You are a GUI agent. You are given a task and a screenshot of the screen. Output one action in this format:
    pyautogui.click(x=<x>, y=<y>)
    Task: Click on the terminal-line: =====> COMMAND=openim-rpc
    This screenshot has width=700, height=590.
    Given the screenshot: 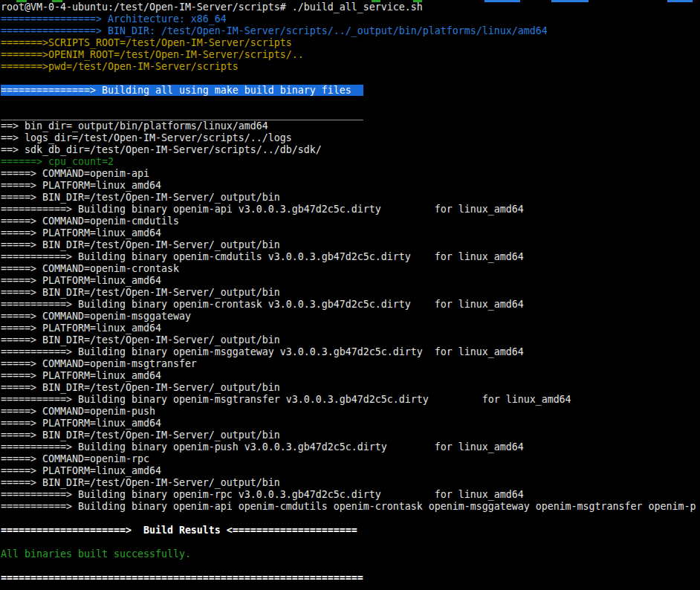 What is the action you would take?
    pyautogui.click(x=351, y=459)
    